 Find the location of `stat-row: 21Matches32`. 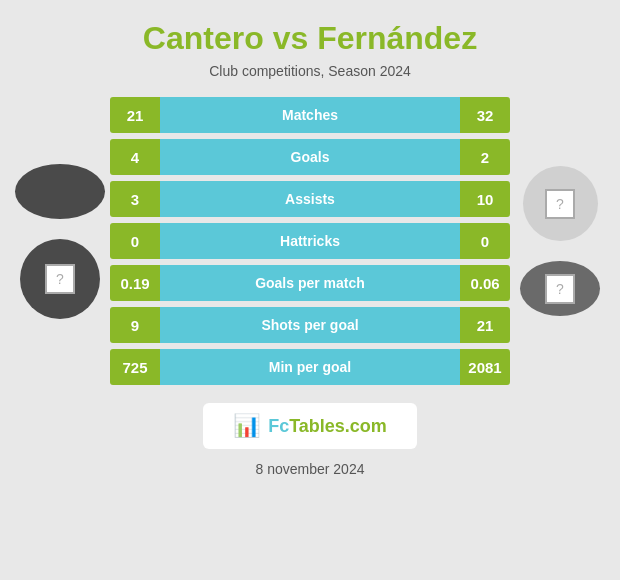

stat-row: 21Matches32 is located at coordinates (310, 115).